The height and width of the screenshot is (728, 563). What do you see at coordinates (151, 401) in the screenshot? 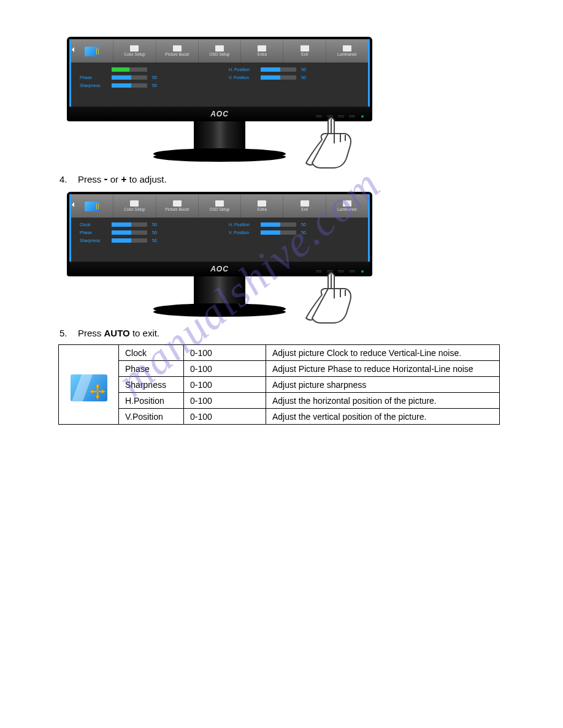
I see `setting-name: H.Position` at bounding box center [151, 401].